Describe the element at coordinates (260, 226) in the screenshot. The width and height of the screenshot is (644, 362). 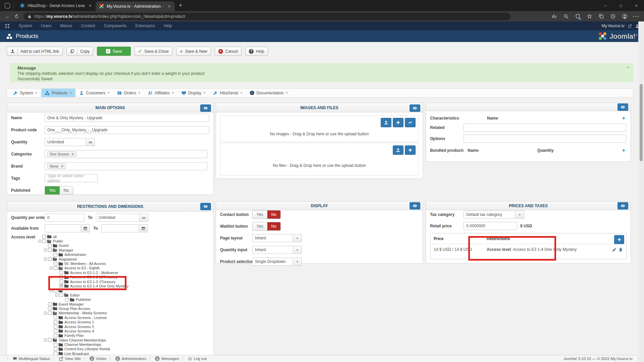
I see `waitlist-yes-button: Yes` at that location.